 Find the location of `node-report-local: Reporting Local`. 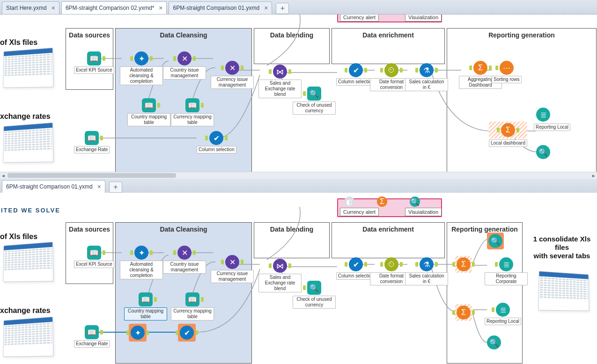

node-report-local: Reporting Local is located at coordinates (552, 127).